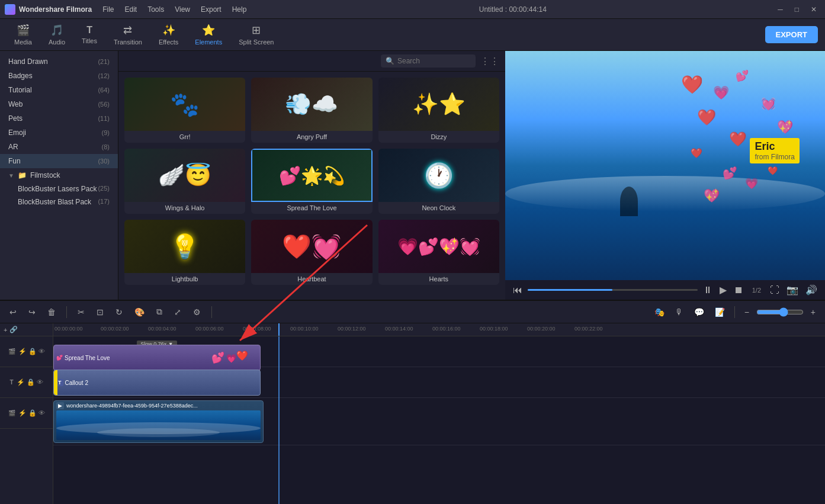 This screenshot has height=504, width=825. I want to click on overlay-button: ⧉, so click(159, 312).